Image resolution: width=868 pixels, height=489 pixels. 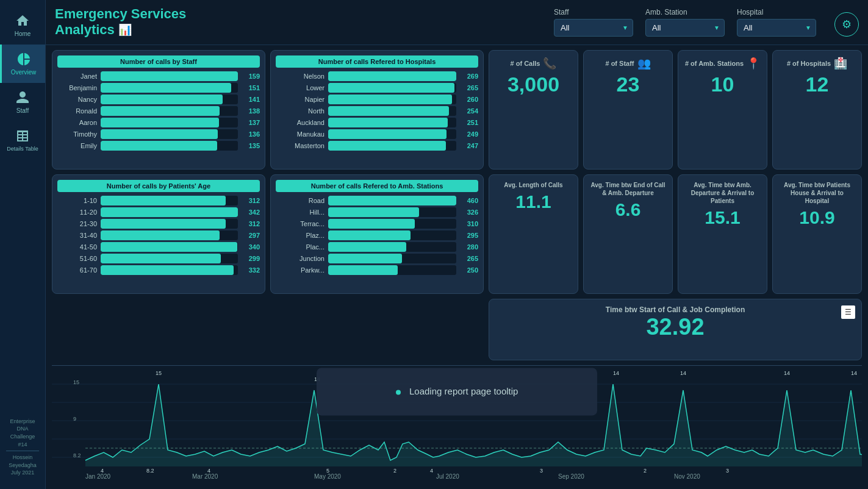 What do you see at coordinates (594, 22) in the screenshot?
I see `staff-filter-group: Staff All` at bounding box center [594, 22].